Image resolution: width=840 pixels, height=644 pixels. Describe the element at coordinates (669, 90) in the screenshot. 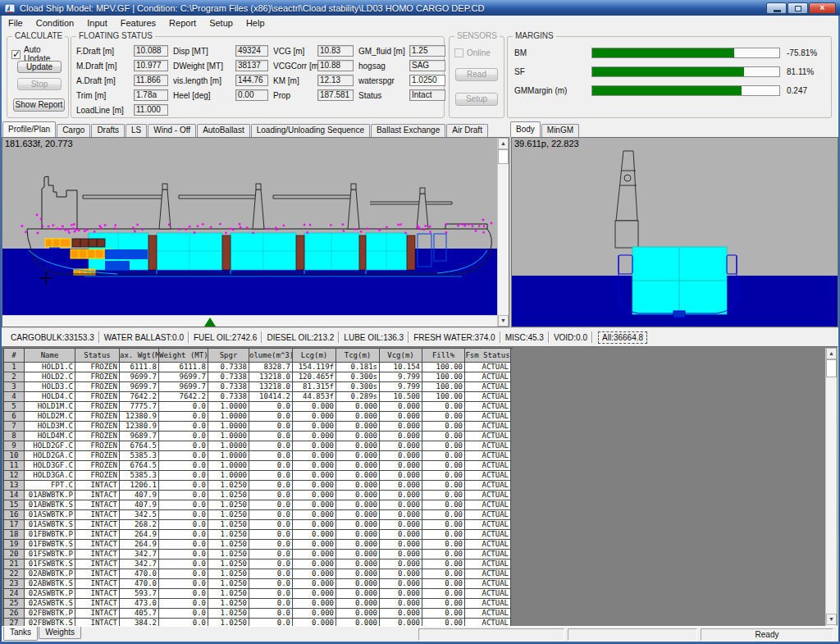

I see `margin-row-gmmargin-m: GMMargin (m)0.247` at that location.